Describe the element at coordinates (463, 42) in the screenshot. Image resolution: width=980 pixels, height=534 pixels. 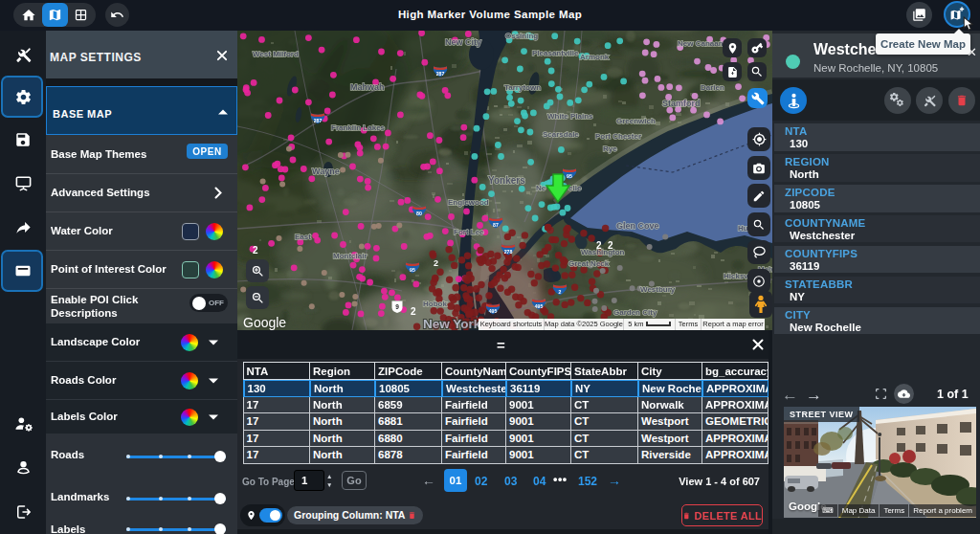
I see `svg-text: New City` at that location.